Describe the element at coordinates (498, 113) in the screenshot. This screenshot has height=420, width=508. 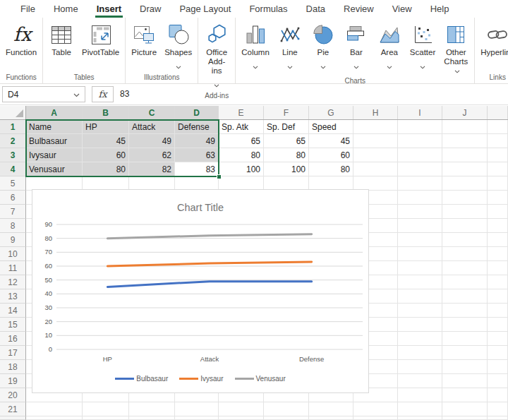
I see `column-header-partial` at that location.